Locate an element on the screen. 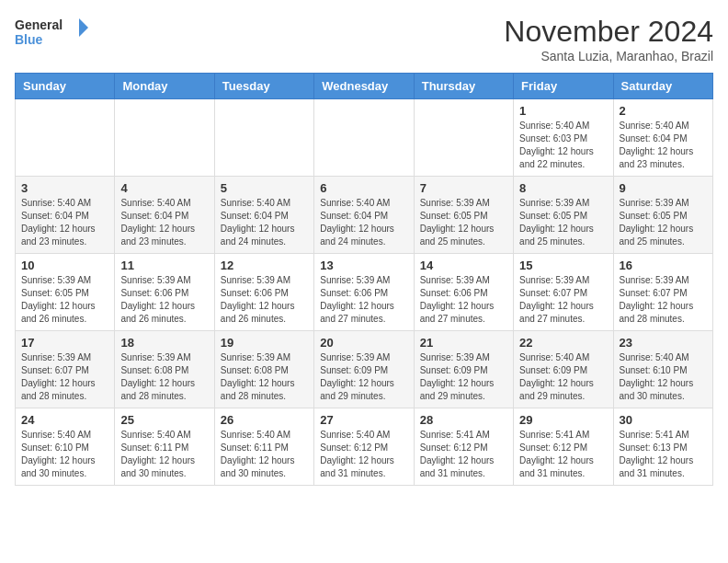 Image resolution: width=728 pixels, height=563 pixels. day-number: 27 is located at coordinates (364, 419).